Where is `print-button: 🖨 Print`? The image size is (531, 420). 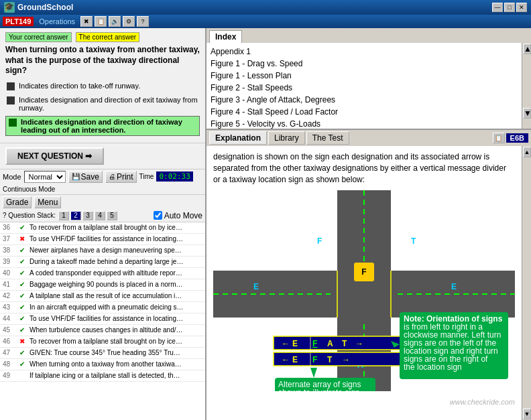
print-button: 🖨 Print is located at coordinates (121, 177).